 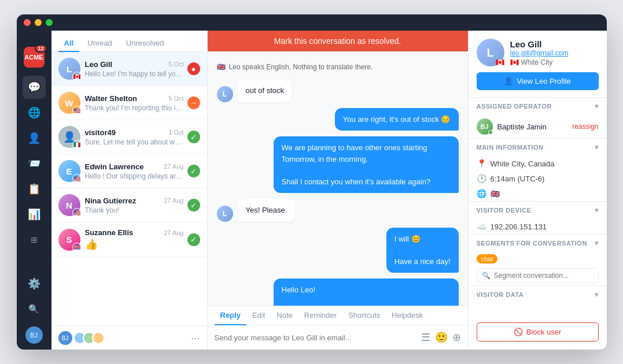 I want to click on sidebar-item-reports: 📊, so click(x=34, y=214).